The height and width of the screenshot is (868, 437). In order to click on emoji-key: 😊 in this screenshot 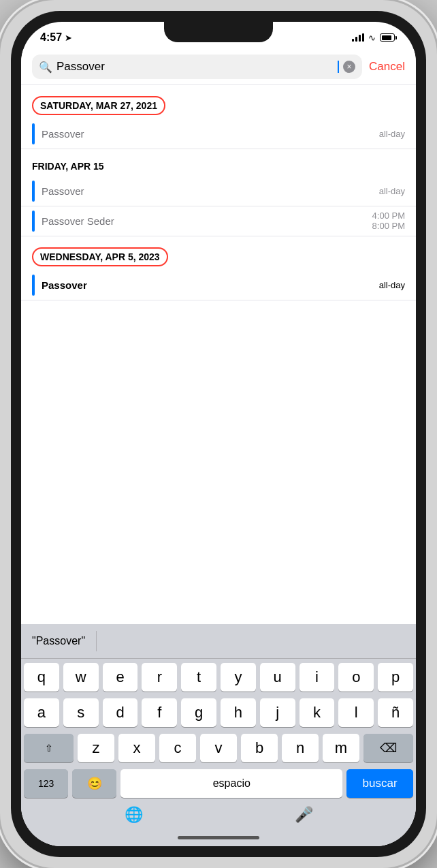, I will do `click(94, 784)`.